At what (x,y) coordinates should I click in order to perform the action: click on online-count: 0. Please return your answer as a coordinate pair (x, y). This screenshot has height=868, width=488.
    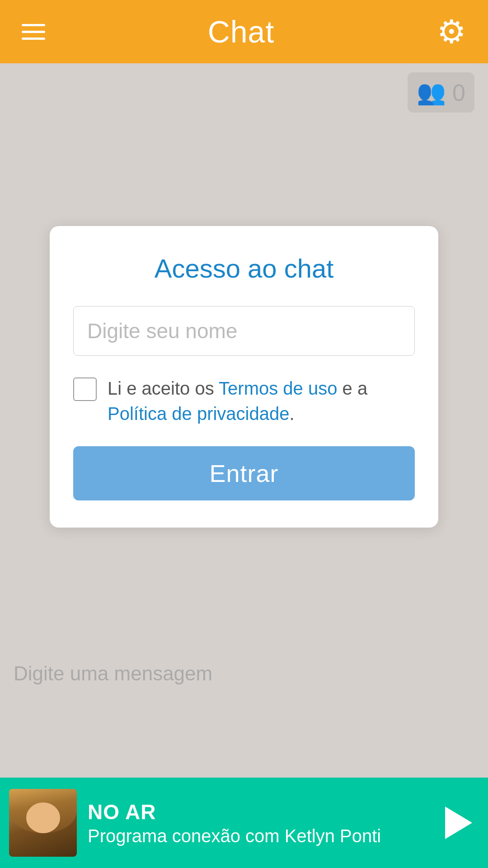
    Looking at the image, I should click on (459, 93).